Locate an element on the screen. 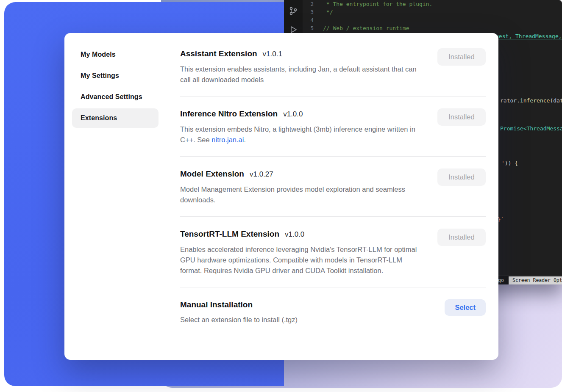  code-fragment: ')) { is located at coordinates (509, 163).